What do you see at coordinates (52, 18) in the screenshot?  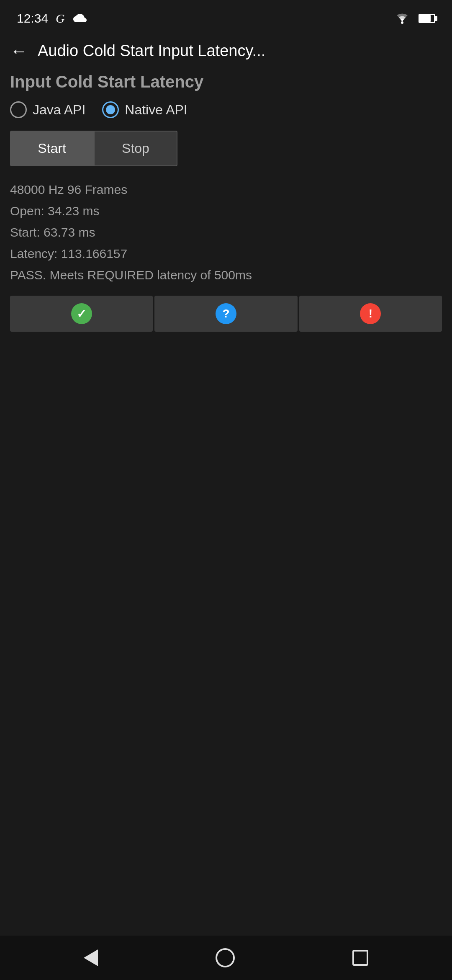 I see `status-bar-left: 12:34 G` at bounding box center [52, 18].